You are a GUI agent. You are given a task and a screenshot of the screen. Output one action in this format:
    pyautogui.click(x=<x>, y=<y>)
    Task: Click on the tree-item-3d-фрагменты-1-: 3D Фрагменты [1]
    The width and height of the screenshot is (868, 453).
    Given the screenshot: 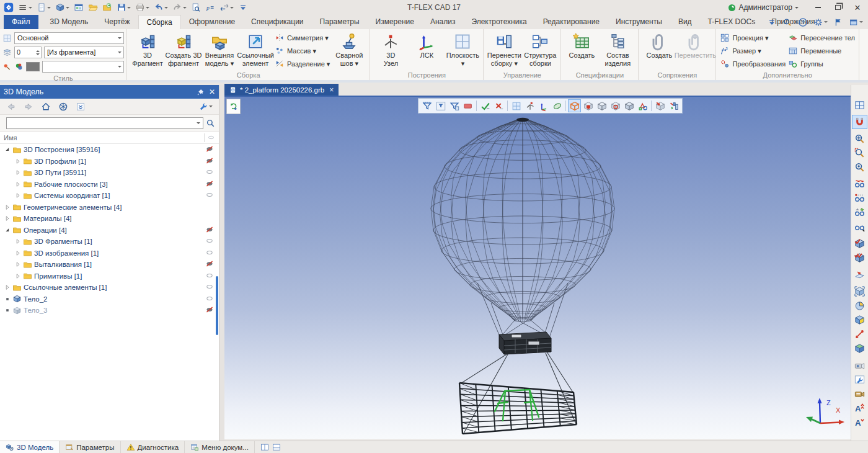 What is the action you would take?
    pyautogui.click(x=109, y=242)
    